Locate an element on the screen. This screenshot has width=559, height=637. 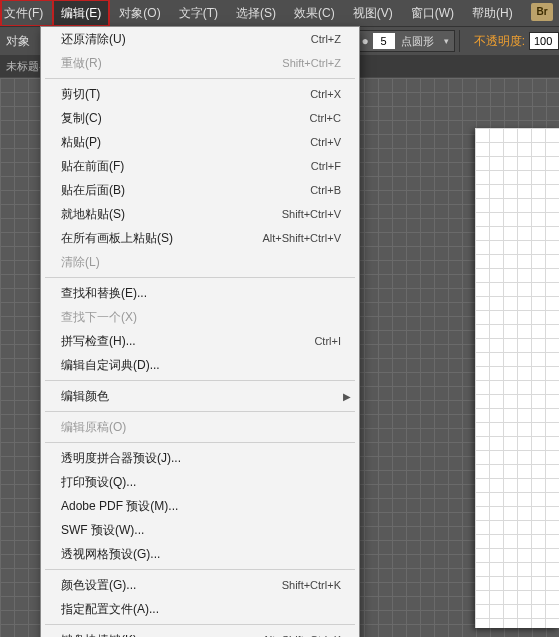
menuitem-color-settings: 颜色设置(G)...Shift+Ctrl+K is located at coordinates (200, 585).